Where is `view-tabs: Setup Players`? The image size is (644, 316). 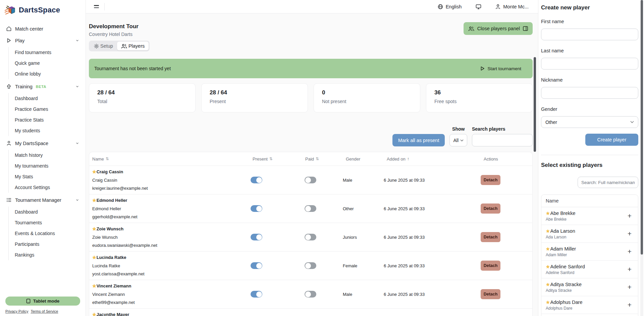 view-tabs: Setup Players is located at coordinates (119, 46).